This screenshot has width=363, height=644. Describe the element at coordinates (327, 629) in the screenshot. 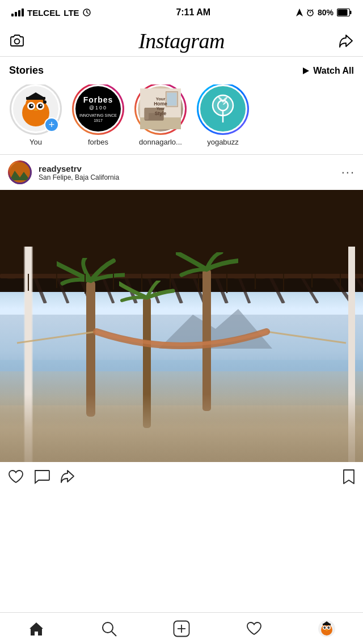

I see `nav-profile` at that location.